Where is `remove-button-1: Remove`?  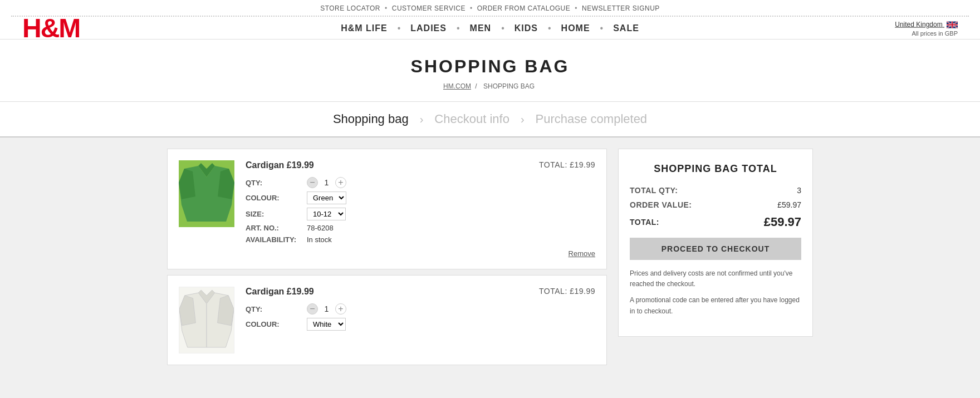 remove-button-1: Remove is located at coordinates (582, 254).